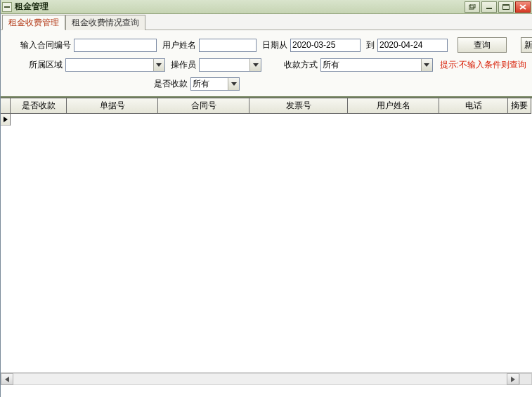  What do you see at coordinates (506, 7) in the screenshot?
I see `maximize-button` at bounding box center [506, 7].